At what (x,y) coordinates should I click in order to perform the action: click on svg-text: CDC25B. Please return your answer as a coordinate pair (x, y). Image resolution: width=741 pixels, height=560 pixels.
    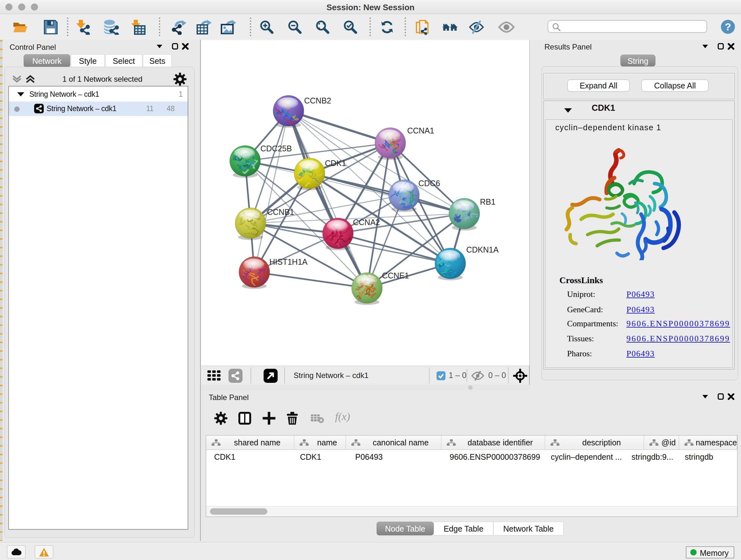
    Looking at the image, I should click on (276, 148).